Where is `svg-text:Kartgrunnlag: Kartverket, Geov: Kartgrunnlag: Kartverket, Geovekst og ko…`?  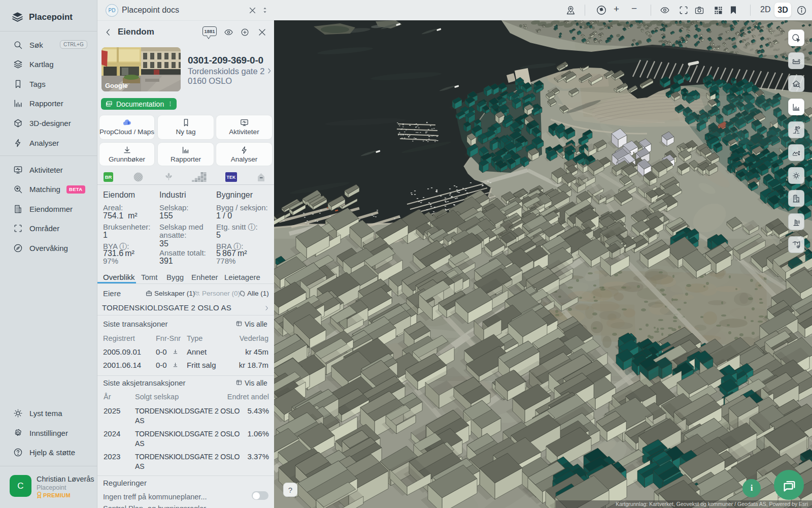 svg-text:Kartgrunnlag: Kartverket, Geov: Kartgrunnlag: Kartverket, Geovekst og ko… is located at coordinates (712, 504).